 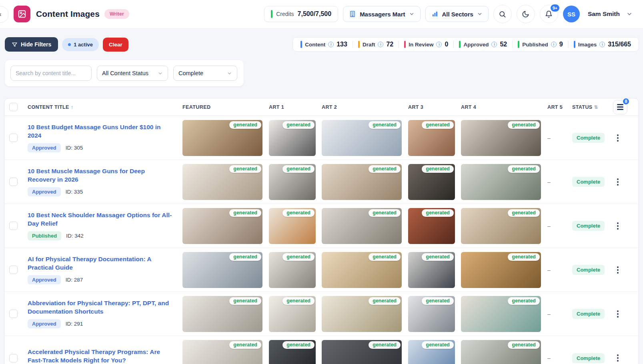 I want to click on image-status-select: Complete, so click(x=205, y=73).